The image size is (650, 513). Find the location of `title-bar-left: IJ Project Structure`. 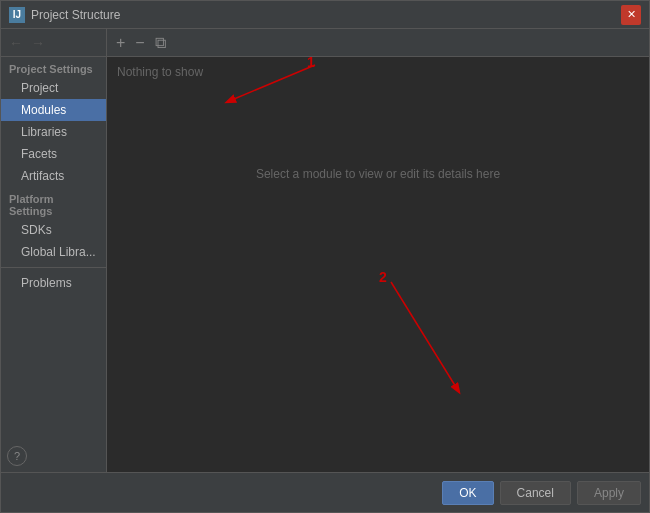

title-bar-left: IJ Project Structure is located at coordinates (64, 15).